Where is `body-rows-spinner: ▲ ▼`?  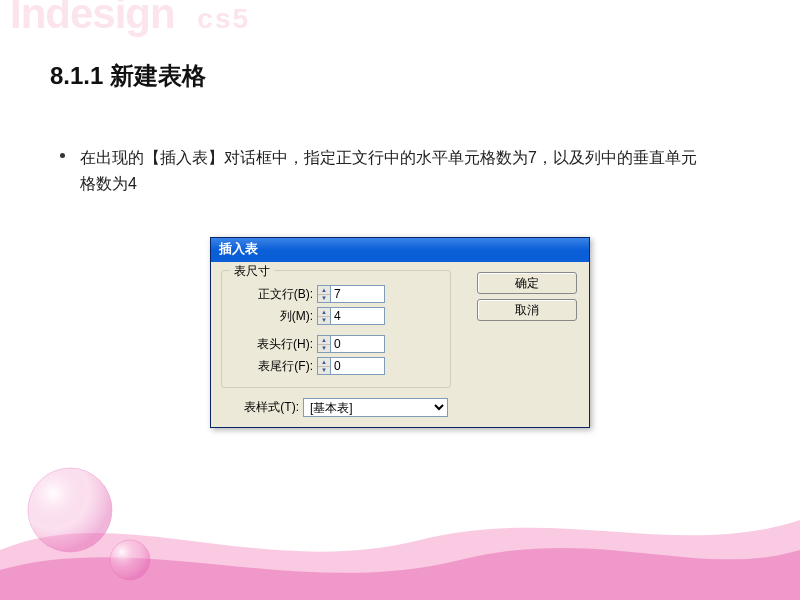 body-rows-spinner: ▲ ▼ is located at coordinates (351, 294).